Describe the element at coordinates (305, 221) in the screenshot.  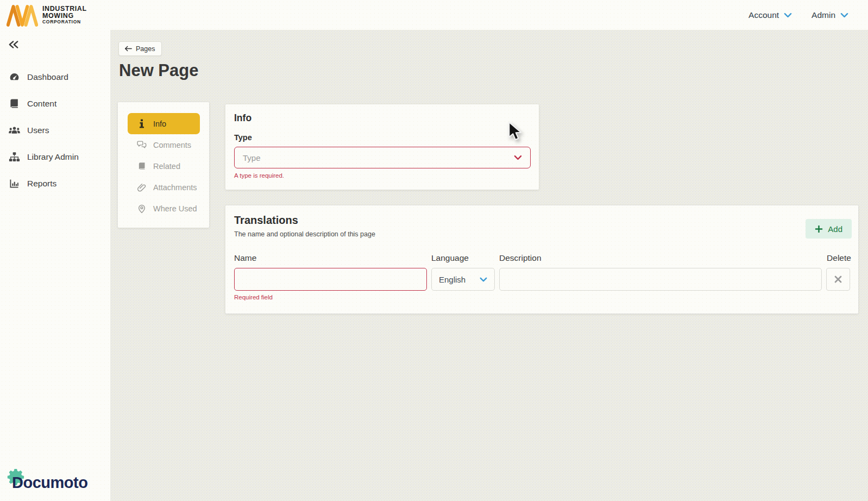
I see `translations-title: Translations` at that location.